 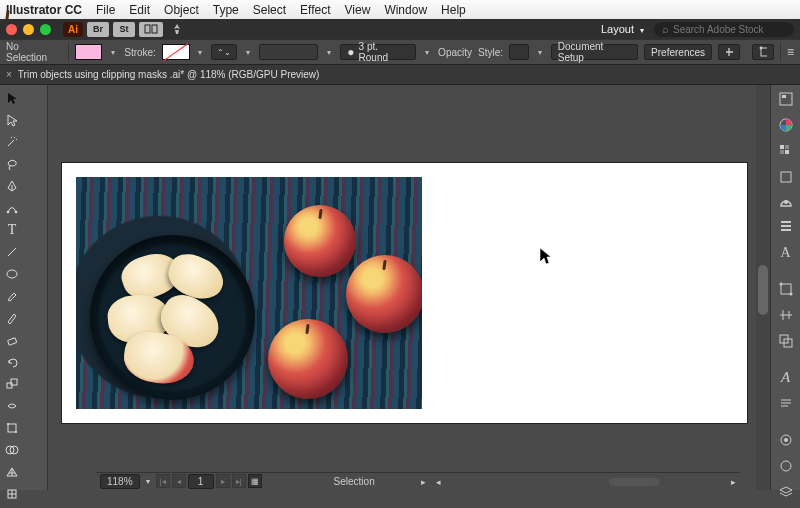 What do you see at coordinates (358, 10) in the screenshot?
I see `menu-view: View` at bounding box center [358, 10].